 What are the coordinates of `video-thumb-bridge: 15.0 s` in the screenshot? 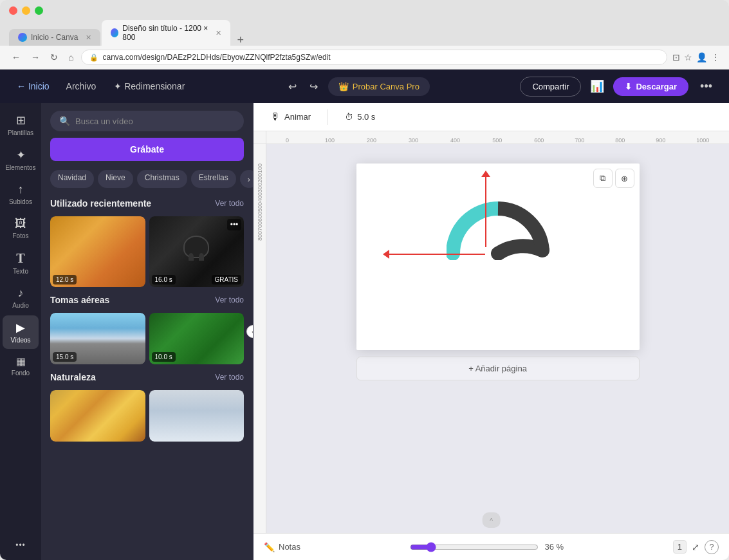 It's located at (98, 339).